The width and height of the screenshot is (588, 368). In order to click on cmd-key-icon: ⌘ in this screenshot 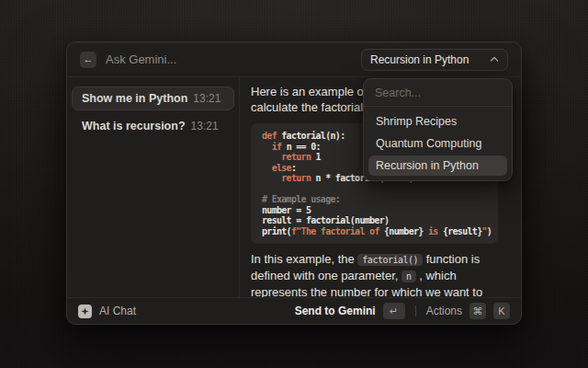, I will do `click(478, 311)`.